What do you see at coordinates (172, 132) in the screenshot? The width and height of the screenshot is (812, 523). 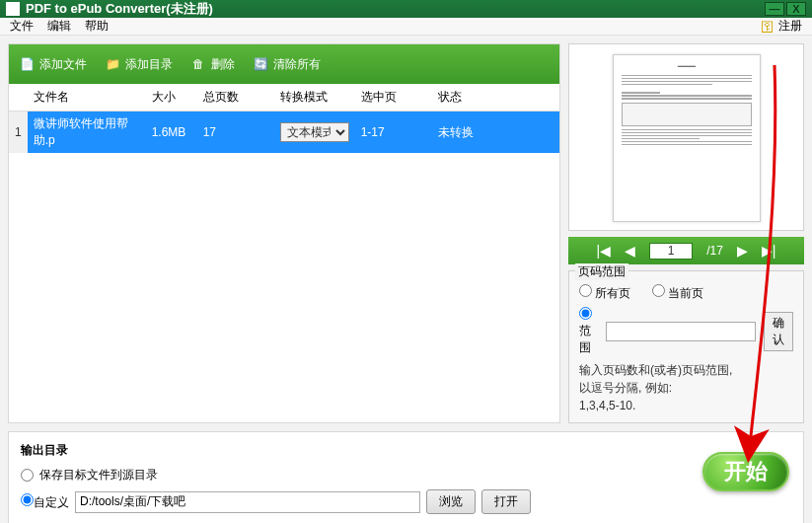 I see `cell-size: 1.6MB` at bounding box center [172, 132].